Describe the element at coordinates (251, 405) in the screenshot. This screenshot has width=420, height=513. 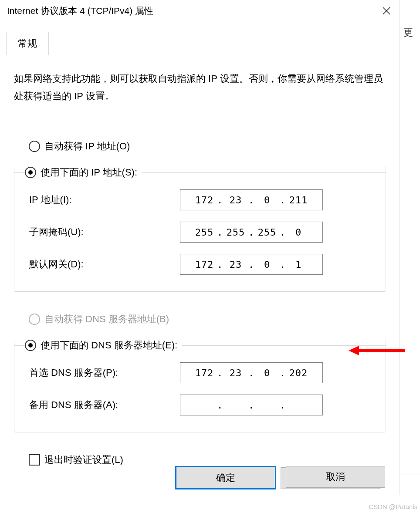
I see `input-alternate-dns: . . .` at that location.